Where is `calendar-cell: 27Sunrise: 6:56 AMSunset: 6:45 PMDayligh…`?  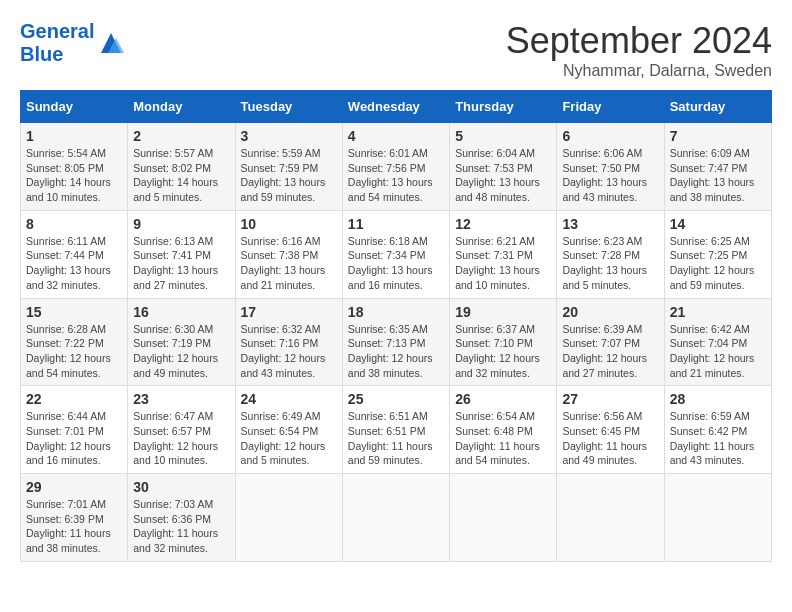 calendar-cell: 27Sunrise: 6:56 AMSunset: 6:45 PMDayligh… is located at coordinates (610, 430).